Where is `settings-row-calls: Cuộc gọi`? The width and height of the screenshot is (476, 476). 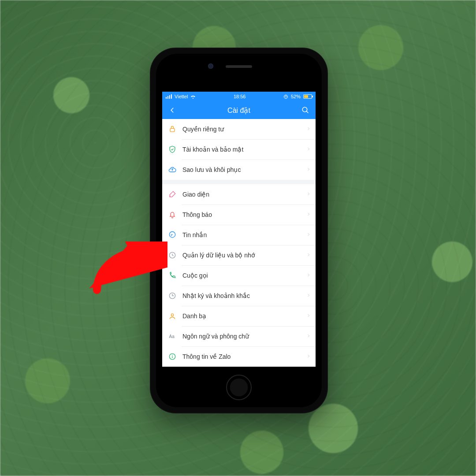 settings-row-calls: Cuộc gọi is located at coordinates (239, 275).